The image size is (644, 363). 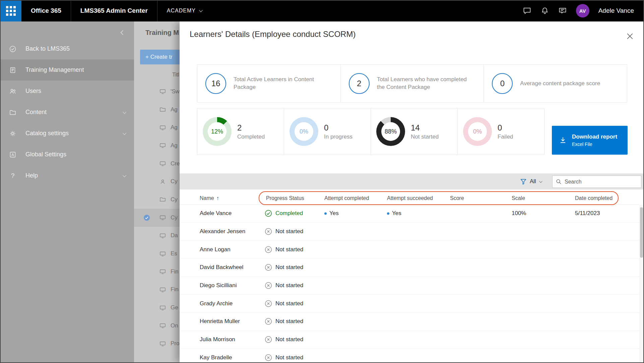 I want to click on training-list-item: Pro, so click(x=157, y=344).